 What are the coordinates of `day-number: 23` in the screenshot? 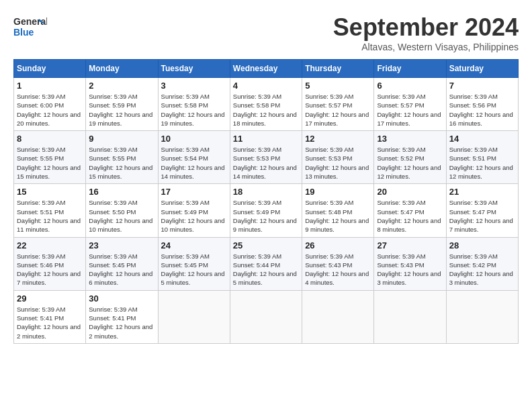 It's located at (122, 246).